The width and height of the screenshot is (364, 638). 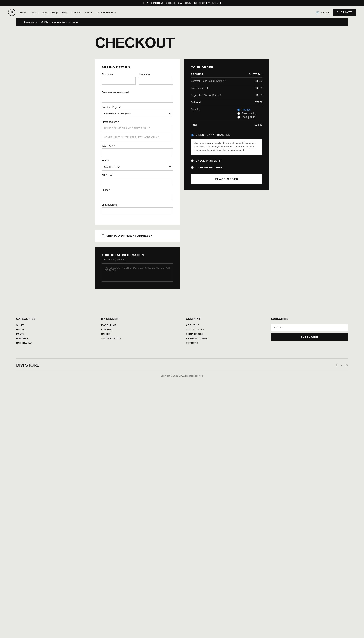 I want to click on cod-label: CASH ON DELIVERY, so click(x=209, y=168).